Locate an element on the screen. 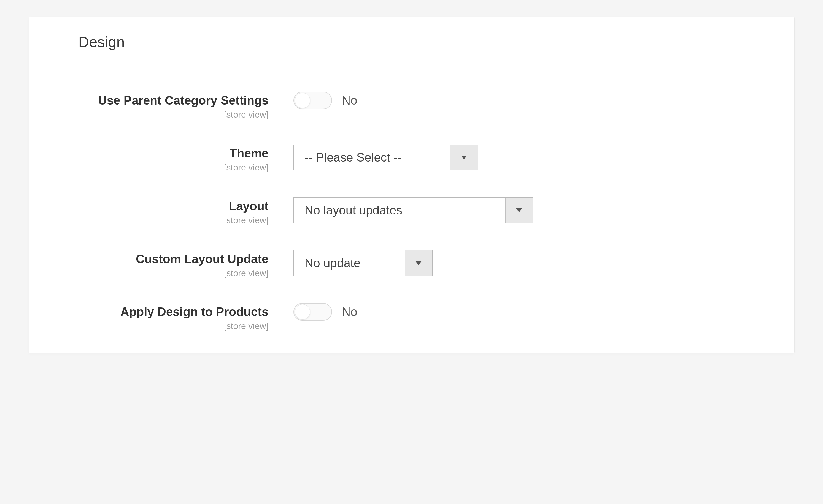 The width and height of the screenshot is (823, 504). custom-layout-select: No update is located at coordinates (363, 263).